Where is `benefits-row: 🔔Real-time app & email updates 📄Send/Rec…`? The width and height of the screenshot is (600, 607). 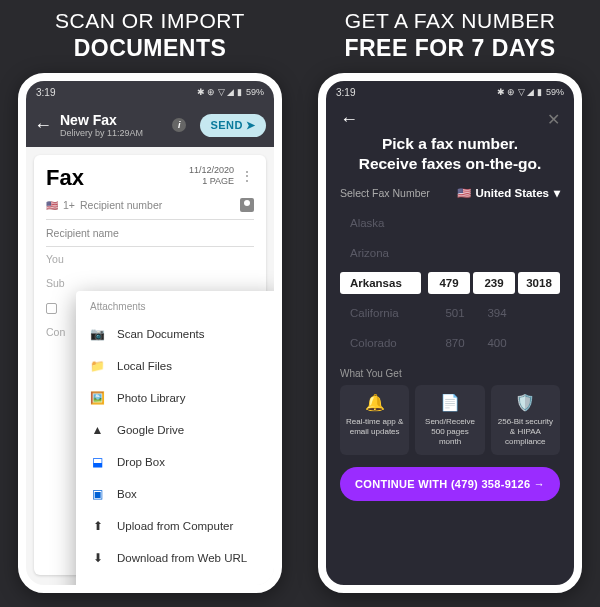
benefits-row: 🔔Real-time app & email updates 📄Send/Rec… is located at coordinates (450, 420).